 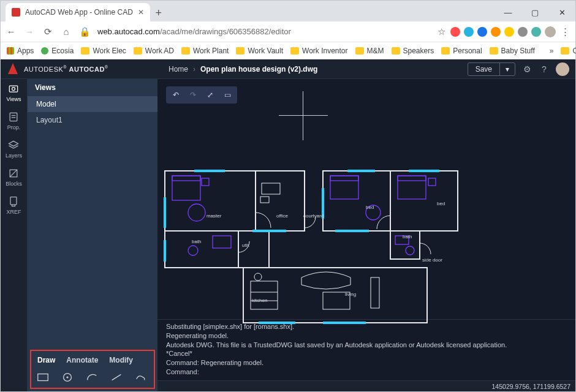 I want to click on line-tool-icon, so click(x=116, y=377).